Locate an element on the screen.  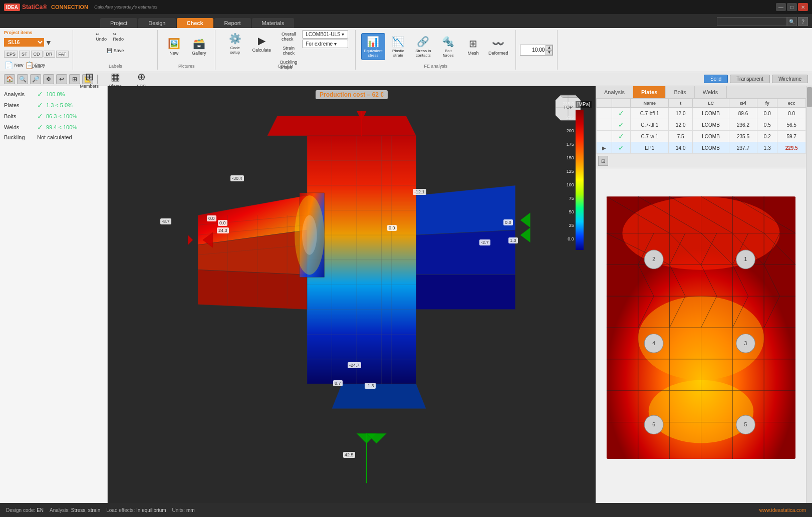
si-select: SI.16 is located at coordinates (24, 42).